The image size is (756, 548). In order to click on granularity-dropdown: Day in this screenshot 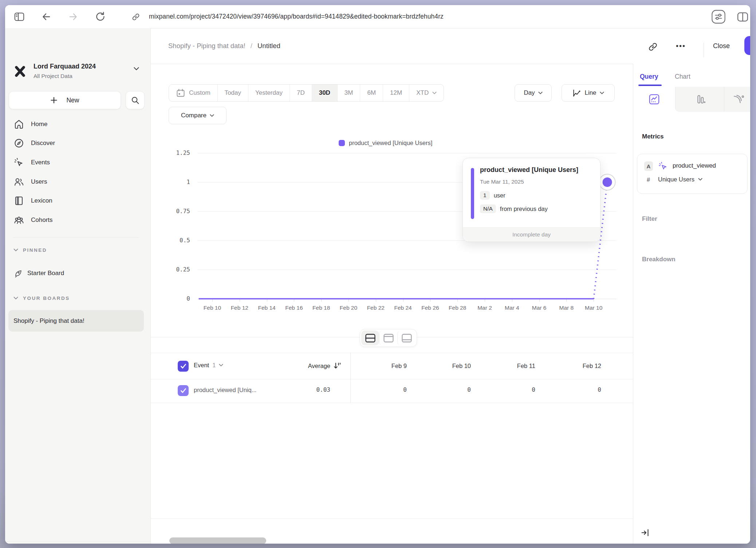, I will do `click(533, 93)`.